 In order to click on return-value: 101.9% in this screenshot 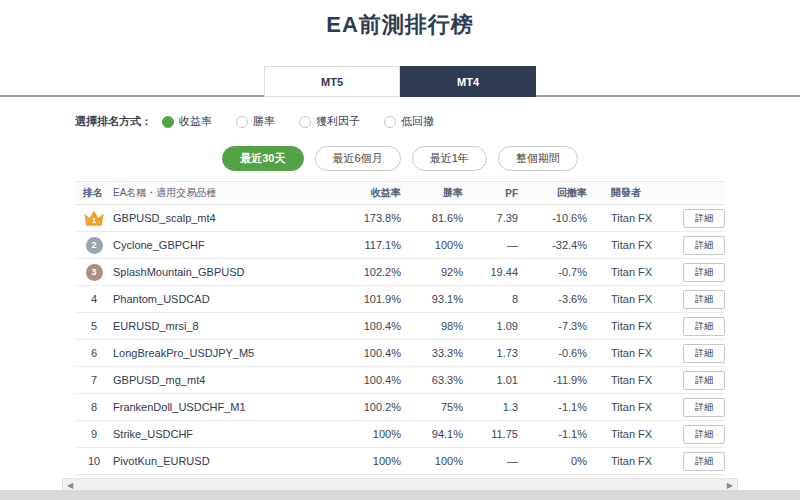, I will do `click(371, 300)`.